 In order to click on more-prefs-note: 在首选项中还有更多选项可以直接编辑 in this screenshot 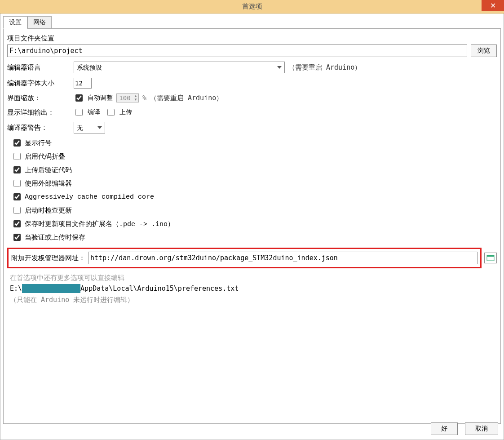, I will do `click(253, 278)`.